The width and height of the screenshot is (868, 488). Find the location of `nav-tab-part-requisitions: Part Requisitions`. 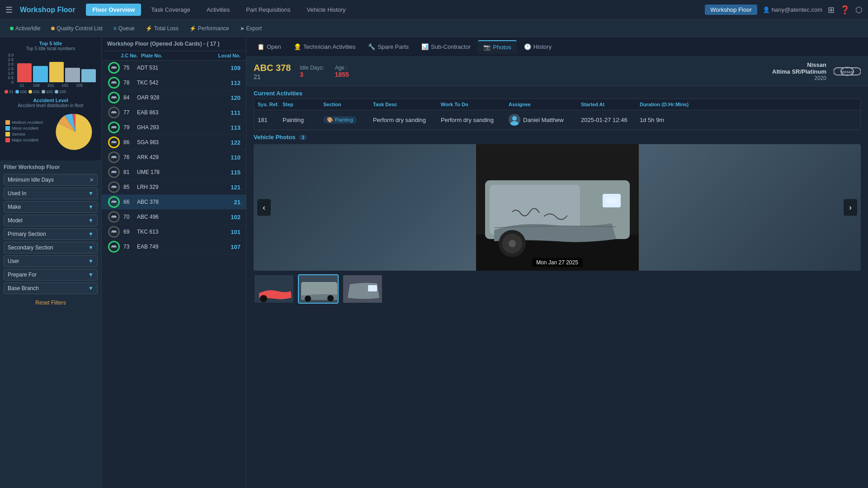

nav-tab-part-requisitions: Part Requisitions is located at coordinates (268, 10).